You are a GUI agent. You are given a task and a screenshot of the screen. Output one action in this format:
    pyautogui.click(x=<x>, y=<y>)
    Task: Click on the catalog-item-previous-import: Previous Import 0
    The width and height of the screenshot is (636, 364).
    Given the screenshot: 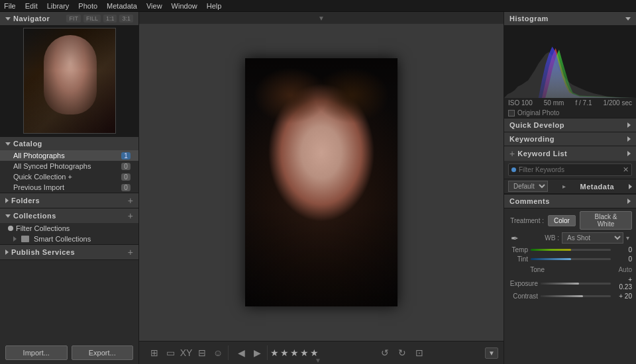 What is the action you would take?
    pyautogui.click(x=69, y=187)
    